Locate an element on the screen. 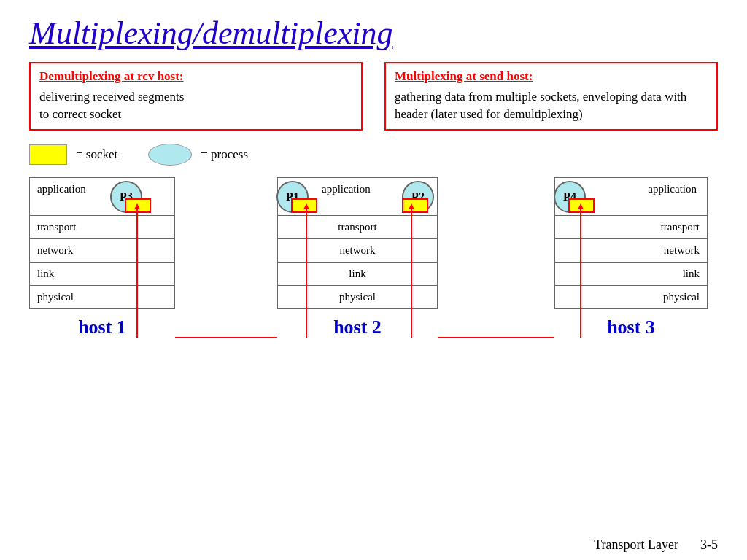  host2-transport-row: transport is located at coordinates (357, 228).